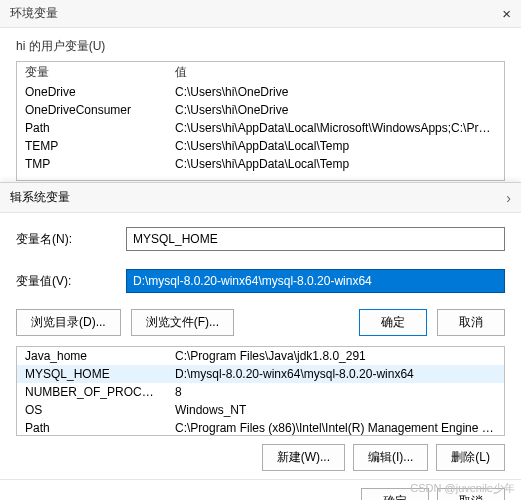 The image size is (521, 500). What do you see at coordinates (462, 488) in the screenshot?
I see `watermark: CSDN @juvenile少年` at bounding box center [462, 488].